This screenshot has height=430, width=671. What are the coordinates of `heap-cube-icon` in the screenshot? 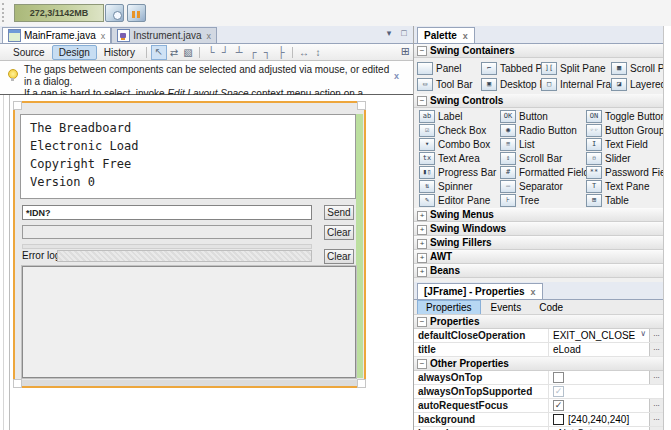 It's located at (136, 13).